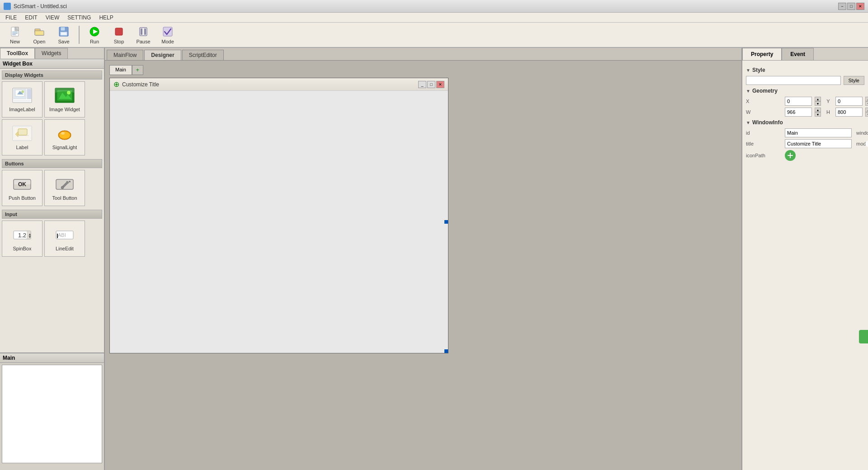  What do you see at coordinates (818, 114) in the screenshot?
I see `w-spin-down: ▼` at bounding box center [818, 114].